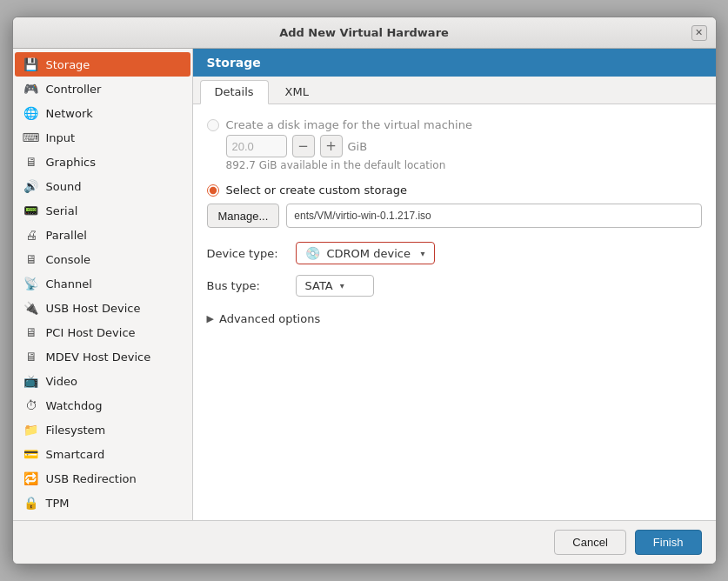 This screenshot has height=581, width=728. What do you see at coordinates (75, 405) in the screenshot?
I see `sidebar-label-watchdog: Watchdog` at bounding box center [75, 405].